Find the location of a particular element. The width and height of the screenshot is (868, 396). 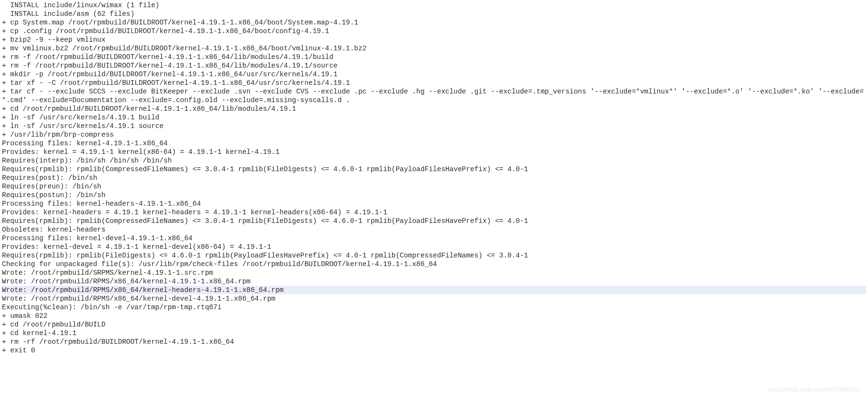

terminal-line: + tar cf - --exclude SCCS --exclude BitK… is located at coordinates (434, 96).